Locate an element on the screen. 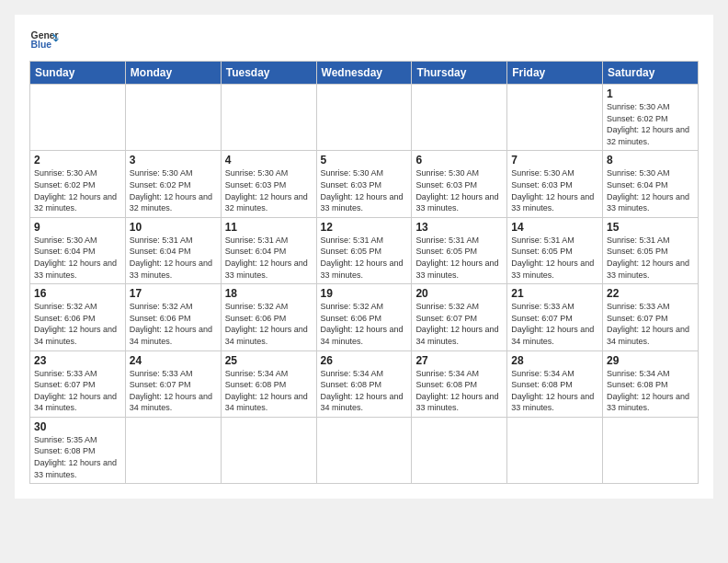 Image resolution: width=728 pixels, height=563 pixels. day-number: 24 is located at coordinates (173, 361).